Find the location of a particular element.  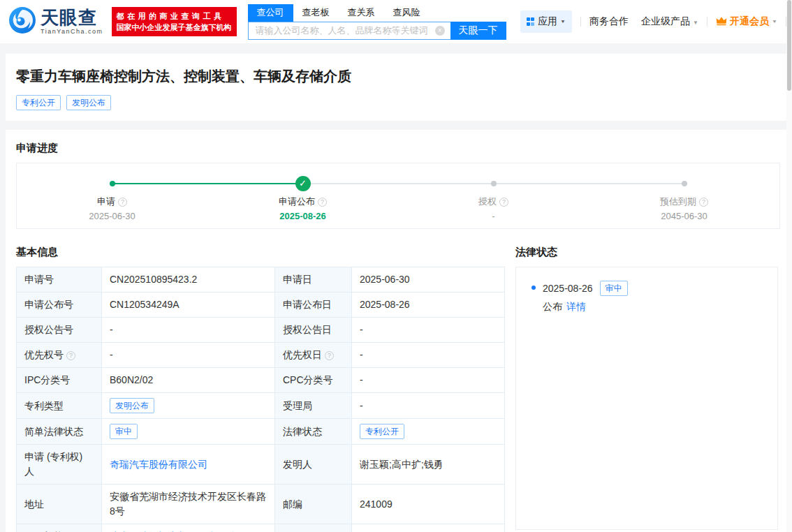

timeline-step-label: 授权? is located at coordinates (493, 202).